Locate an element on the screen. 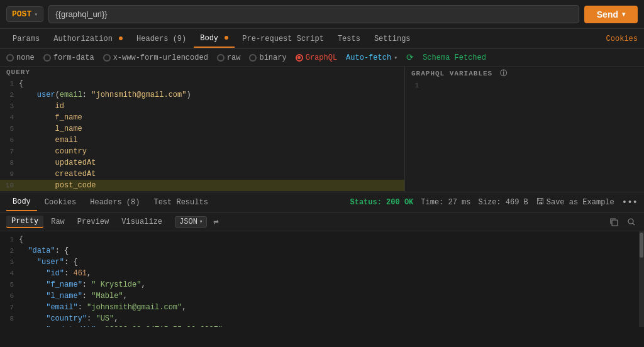 Image resolution: width=644 pixels, height=347 pixels. status-badge: Status: 200 OK is located at coordinates (381, 202).